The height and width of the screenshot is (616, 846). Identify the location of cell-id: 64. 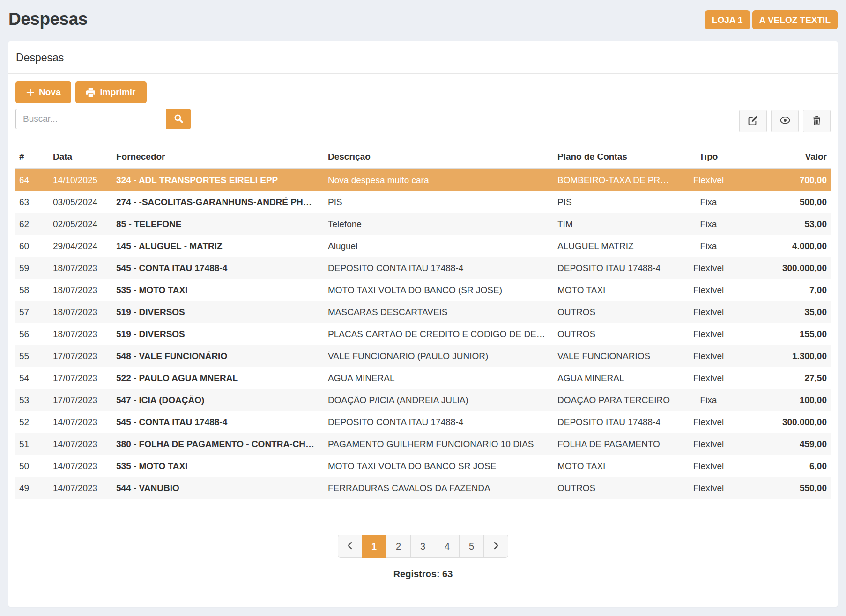
(32, 180).